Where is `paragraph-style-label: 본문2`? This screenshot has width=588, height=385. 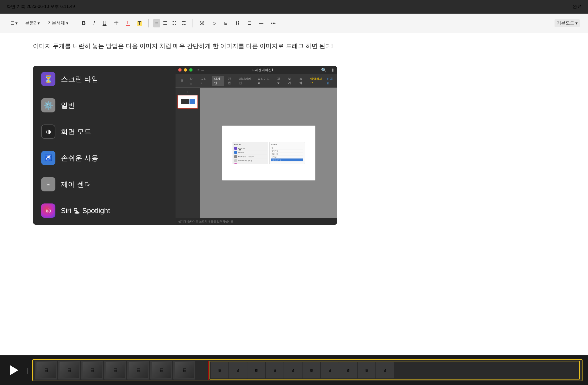
paragraph-style-label: 본문2 is located at coordinates (31, 23).